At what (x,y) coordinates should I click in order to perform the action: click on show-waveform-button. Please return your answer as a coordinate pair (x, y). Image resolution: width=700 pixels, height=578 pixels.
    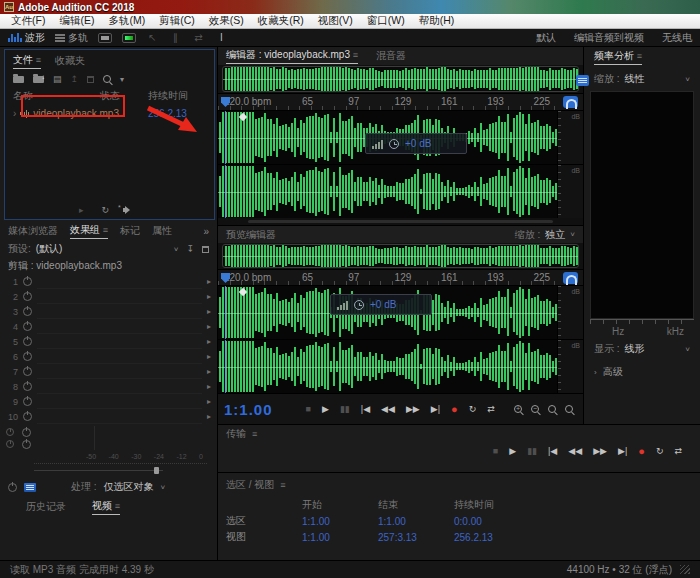
    Looking at the image, I should click on (105, 38).